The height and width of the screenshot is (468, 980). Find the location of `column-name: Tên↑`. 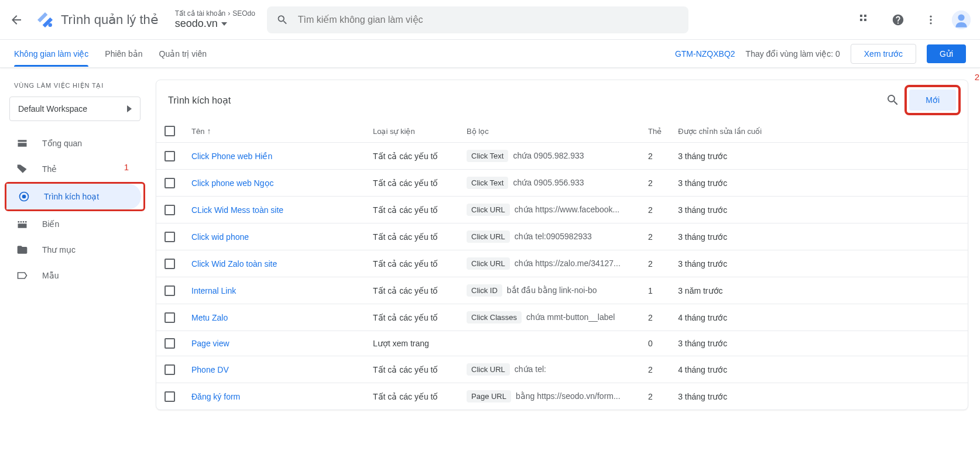

column-name: Tên↑ is located at coordinates (274, 131).